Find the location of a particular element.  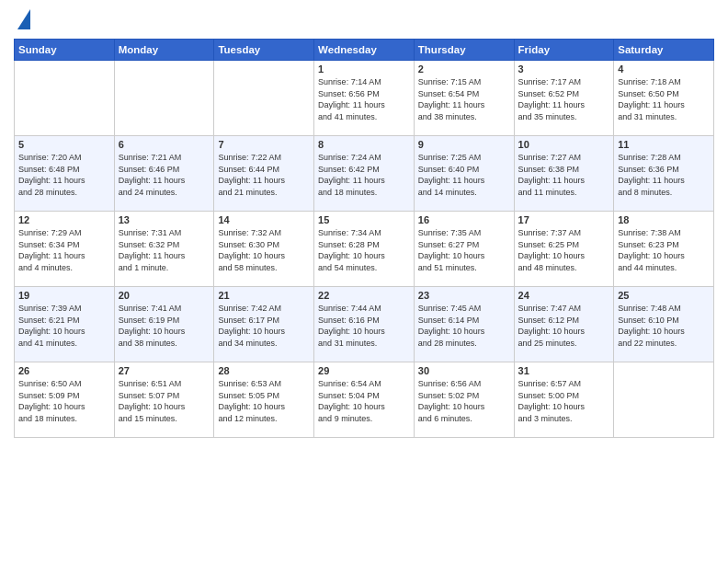

calendar-cell: 2Sunrise: 7:15 AM Sunset: 6:54 PM Daylig… is located at coordinates (463, 98).